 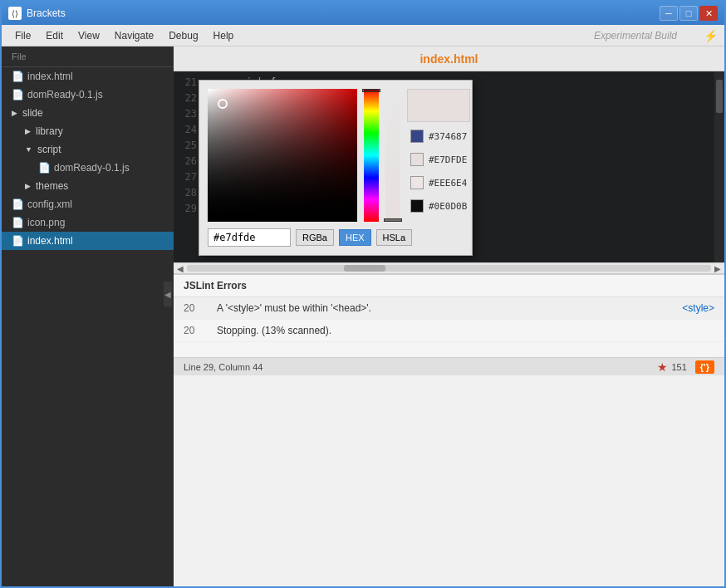 What do you see at coordinates (168, 294) in the screenshot?
I see `sidebar-collapse-button: ◀` at bounding box center [168, 294].